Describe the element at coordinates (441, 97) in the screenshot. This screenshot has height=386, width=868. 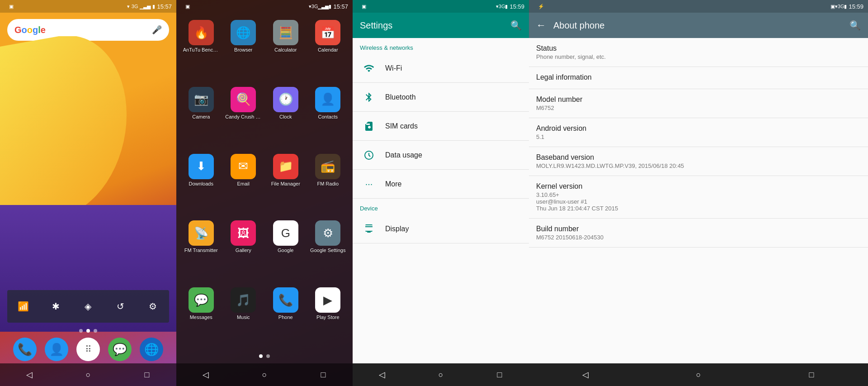
I see `settings-item-bluetooth: Bluetooth` at that location.